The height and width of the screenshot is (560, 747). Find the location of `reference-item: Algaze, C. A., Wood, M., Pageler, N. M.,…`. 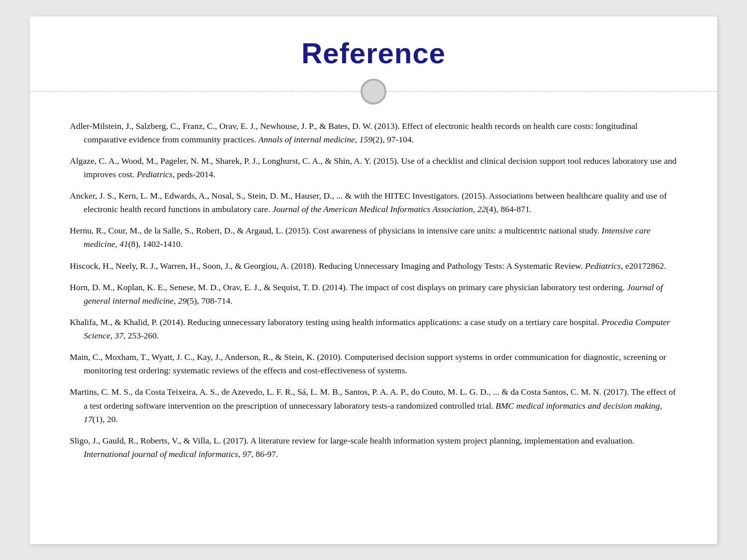

reference-item: Algaze, C. A., Wood, M., Pageler, N. M.,… is located at coordinates (374, 168).